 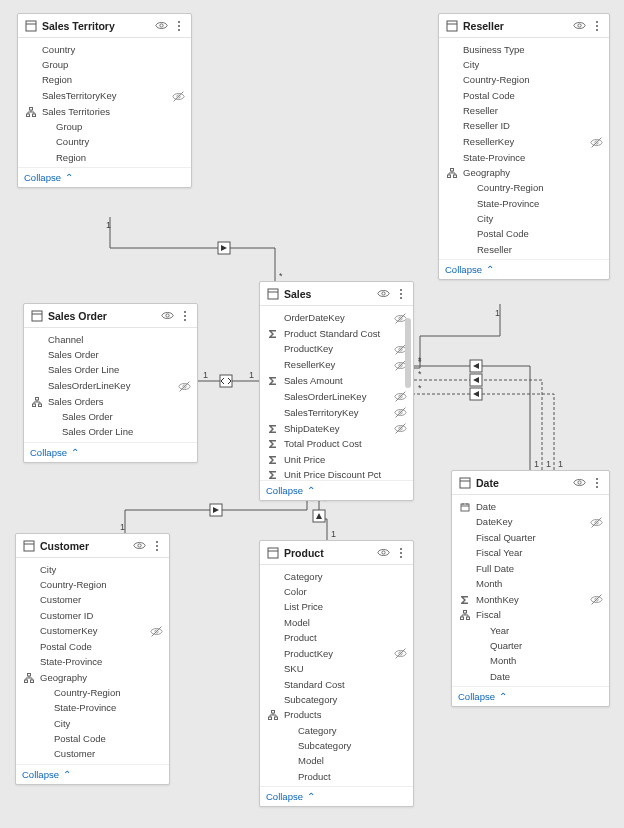 What do you see at coordinates (530, 600) in the screenshot?
I see `field-row: MonthKey` at bounding box center [530, 600].